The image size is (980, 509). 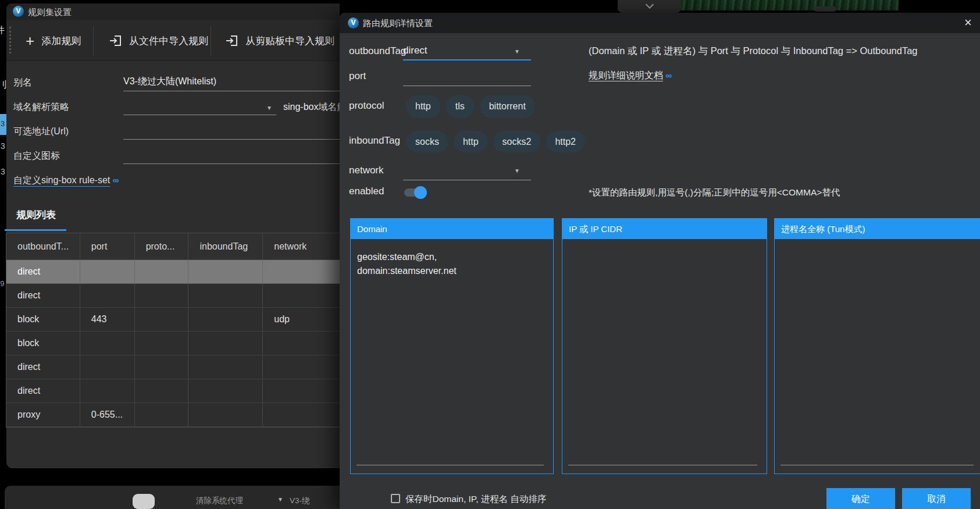 I want to click on protocol-chip-bittorrent: bittorrent, so click(x=507, y=106).